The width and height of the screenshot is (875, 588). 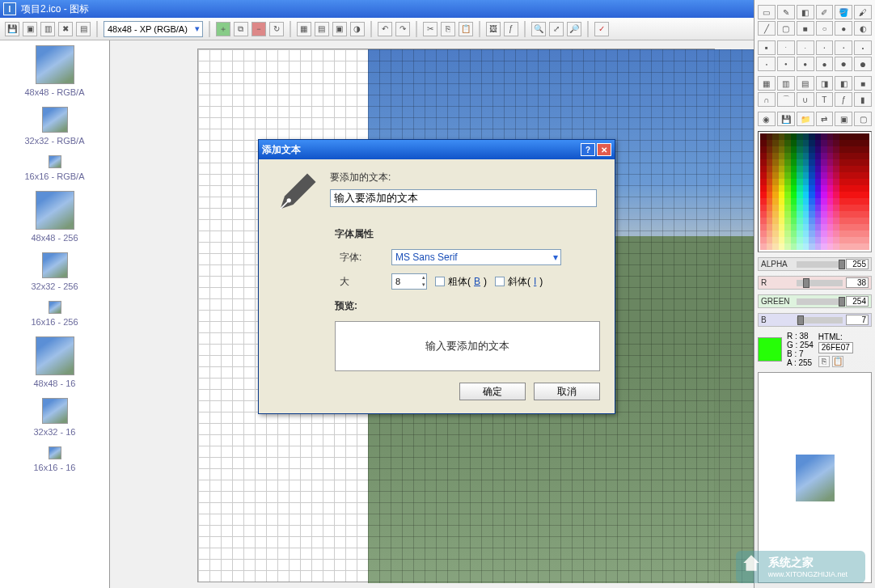 What do you see at coordinates (567, 391) in the screenshot?
I see `cancel-button: 取消` at bounding box center [567, 391].